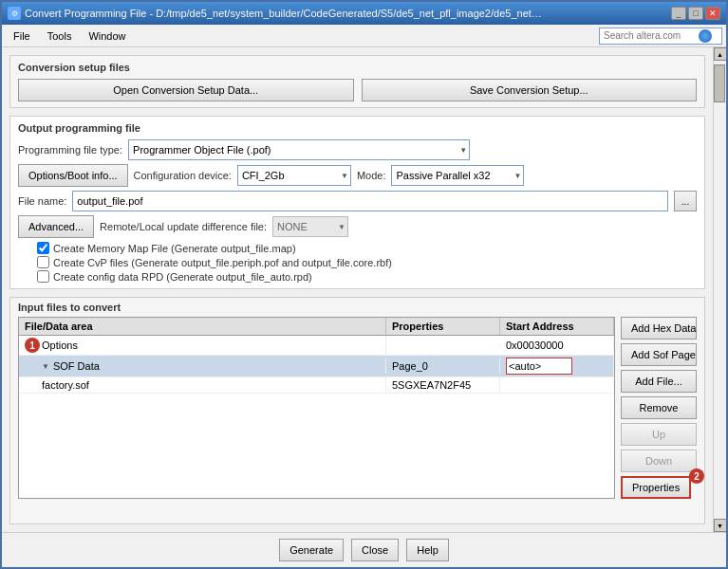 The image size is (728, 569). Describe the element at coordinates (222, 263) in the screenshot. I see `checkbox2-label: Create CvP files (Generate output_file.p…` at that location.